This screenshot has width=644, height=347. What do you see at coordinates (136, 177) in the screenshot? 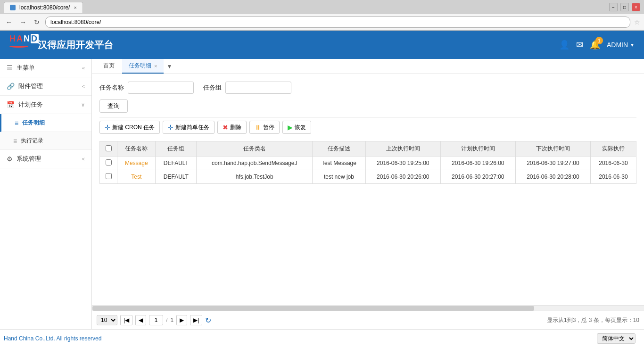
I see `task-name-link: Test` at bounding box center [136, 177].